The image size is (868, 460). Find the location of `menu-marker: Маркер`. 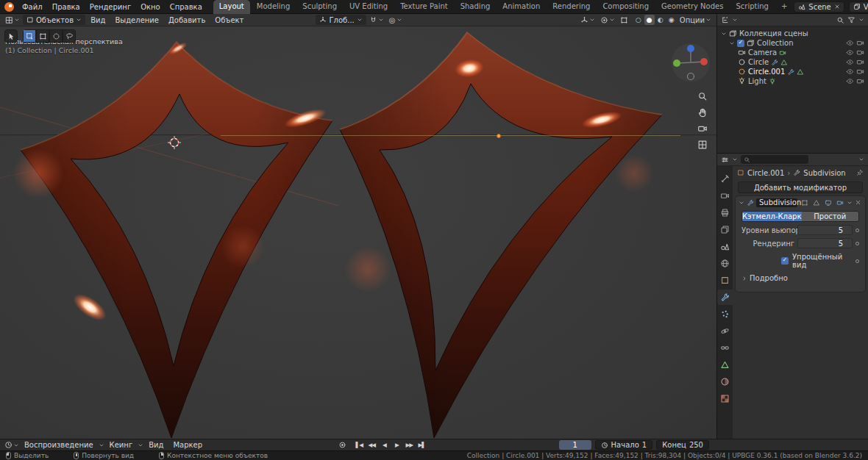

menu-marker: Маркер is located at coordinates (188, 445).